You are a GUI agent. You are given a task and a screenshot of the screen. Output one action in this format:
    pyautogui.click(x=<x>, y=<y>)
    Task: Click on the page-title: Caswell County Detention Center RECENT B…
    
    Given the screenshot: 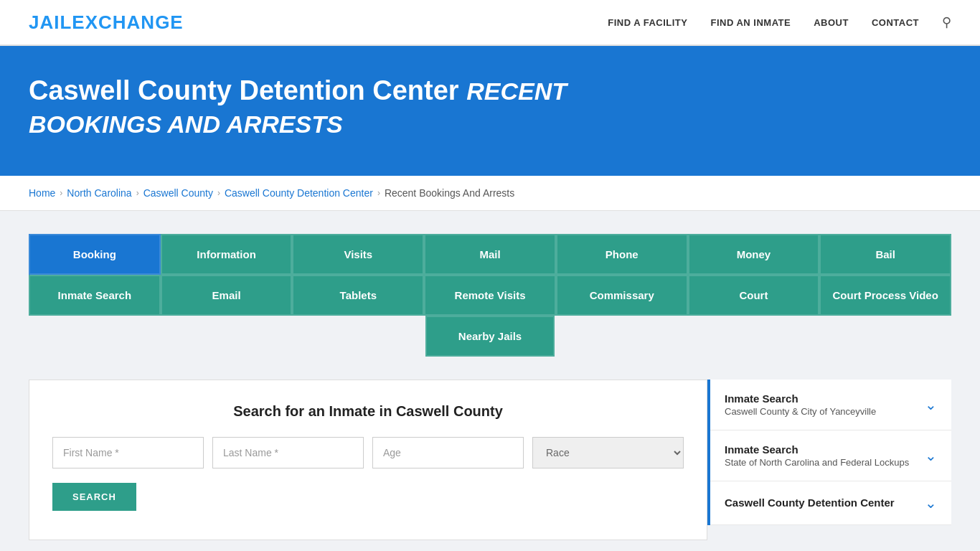 What is the action you would take?
    pyautogui.click(x=352, y=108)
    